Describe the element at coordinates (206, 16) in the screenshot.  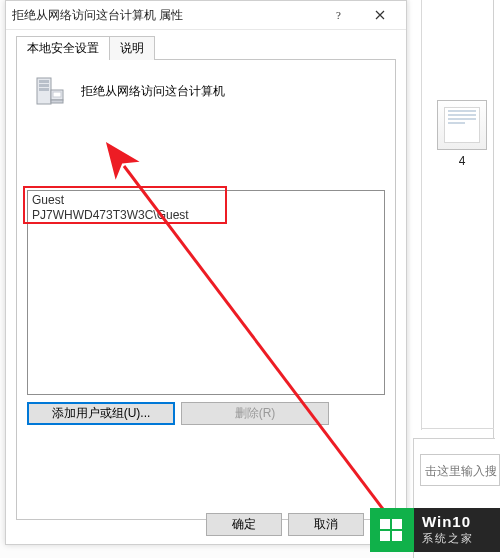
I see `titlebar: 拒绝从网络访问这台计算机 属性 ?` at that location.